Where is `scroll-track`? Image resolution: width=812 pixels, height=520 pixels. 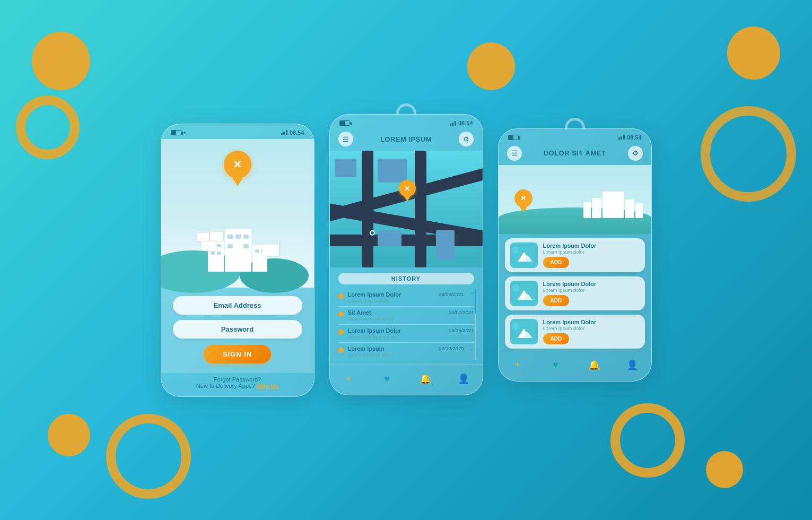
scroll-track is located at coordinates (475, 325).